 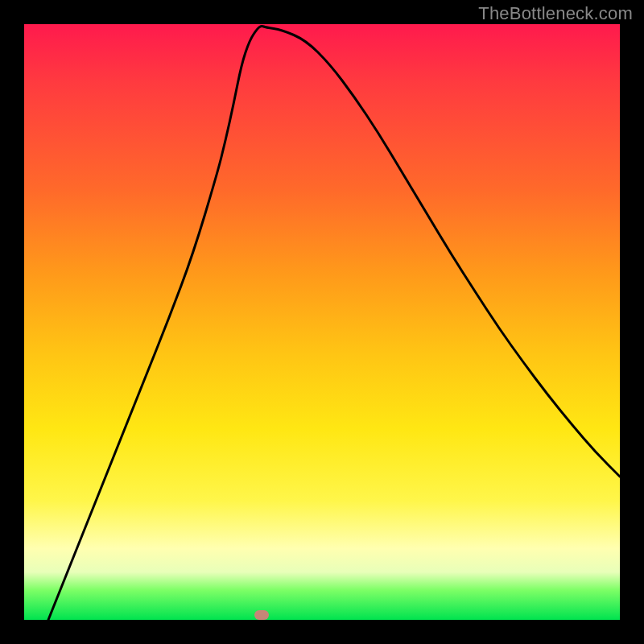 What do you see at coordinates (262, 615) in the screenshot?
I see `min-marker` at bounding box center [262, 615].